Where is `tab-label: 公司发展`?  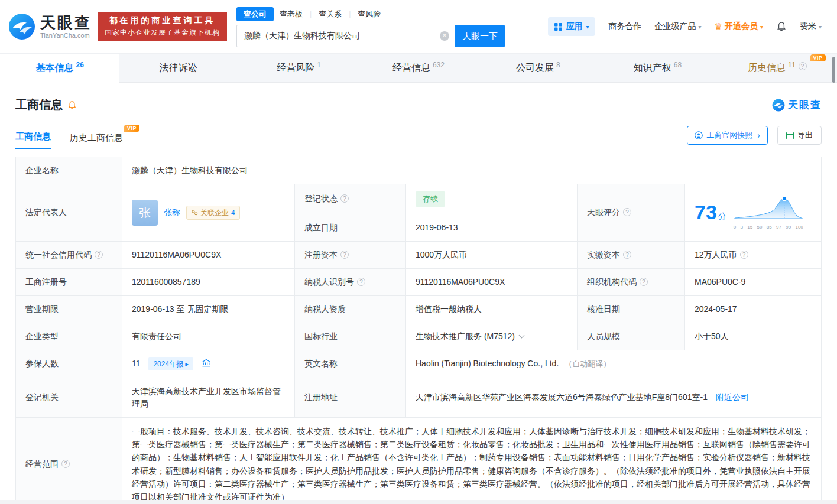
tab-label: 公司发展 is located at coordinates (535, 69).